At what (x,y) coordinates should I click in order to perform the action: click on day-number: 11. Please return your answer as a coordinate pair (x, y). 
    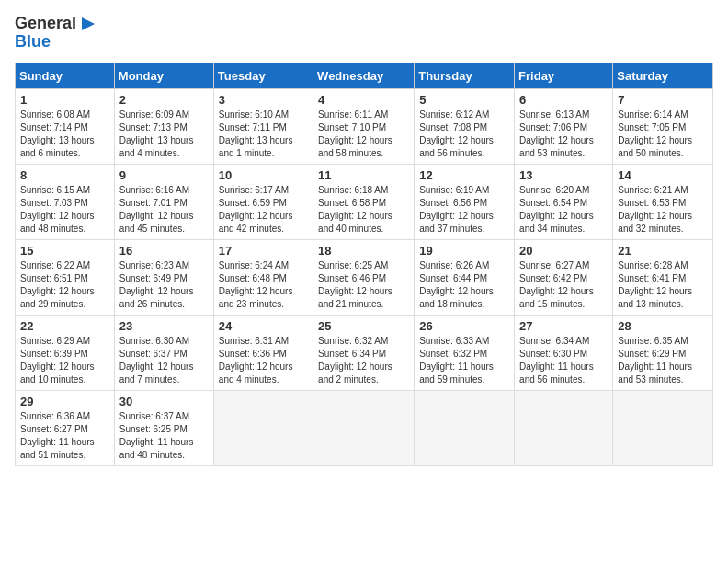
    Looking at the image, I should click on (364, 175).